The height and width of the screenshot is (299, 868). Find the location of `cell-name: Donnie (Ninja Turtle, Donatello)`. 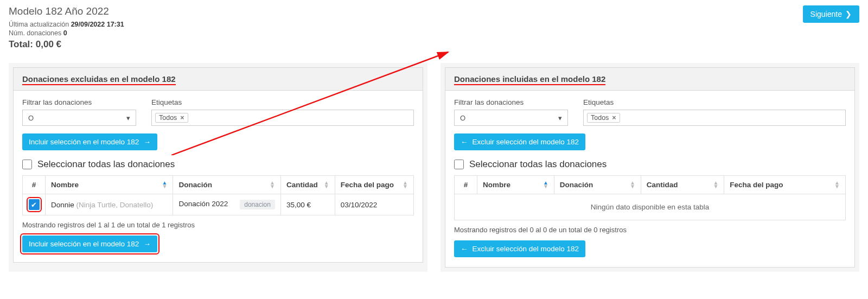

cell-name: Donnie (Ninja Turtle, Donatello) is located at coordinates (110, 205).